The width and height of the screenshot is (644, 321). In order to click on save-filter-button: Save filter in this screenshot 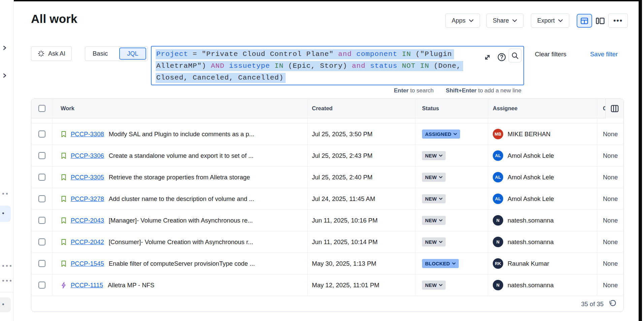, I will do `click(604, 54)`.